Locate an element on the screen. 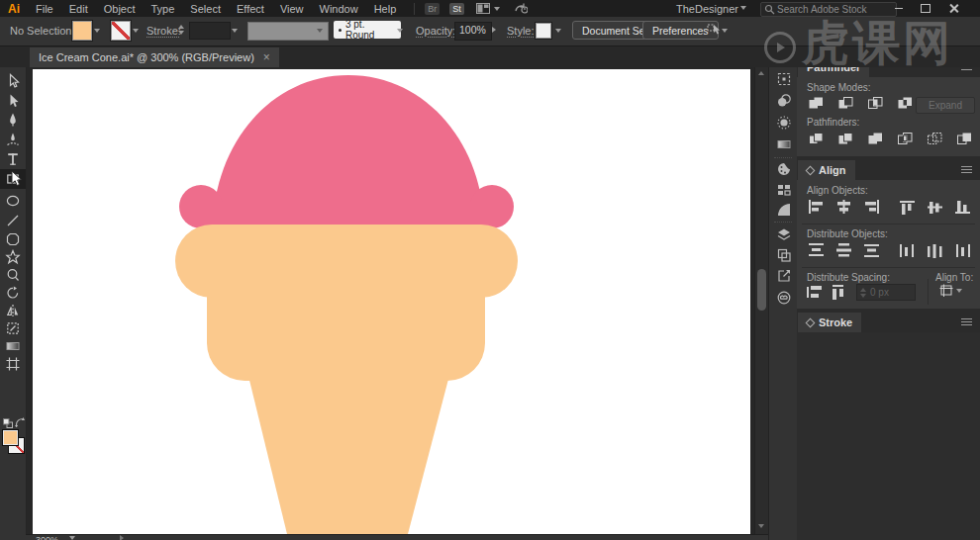  vertical-distribute-bottom-button is located at coordinates (871, 250).